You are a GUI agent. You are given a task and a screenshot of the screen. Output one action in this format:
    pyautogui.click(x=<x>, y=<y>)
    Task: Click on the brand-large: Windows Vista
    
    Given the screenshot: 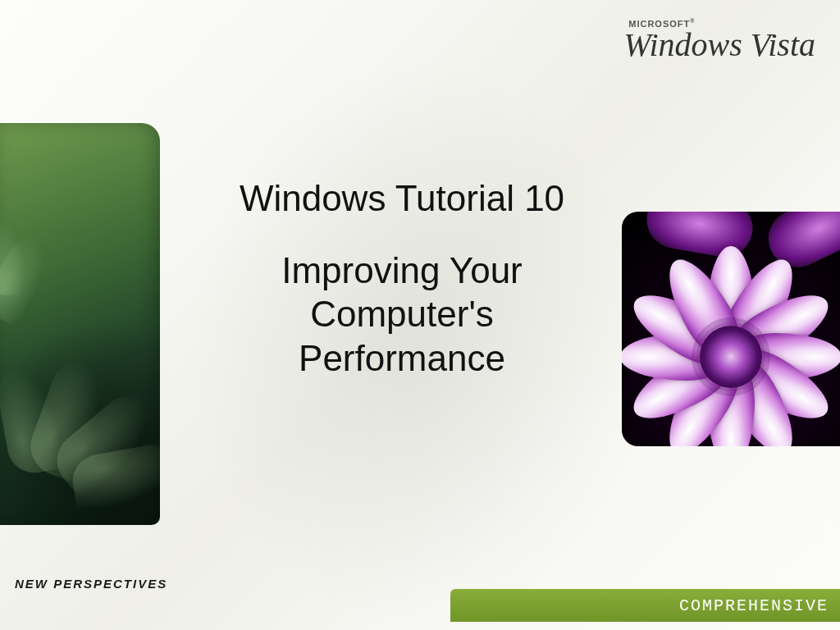 What is the action you would take?
    pyautogui.click(x=719, y=44)
    